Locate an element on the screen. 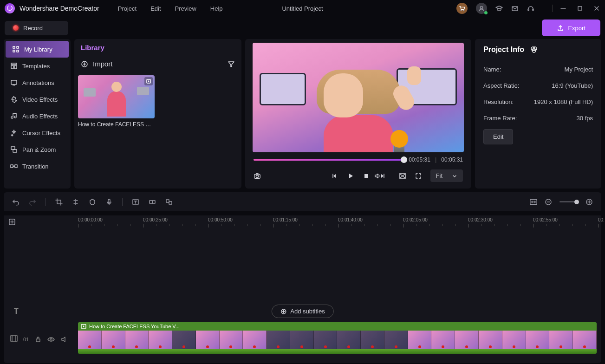 This screenshot has width=605, height=364. play-icon is located at coordinates (351, 176).